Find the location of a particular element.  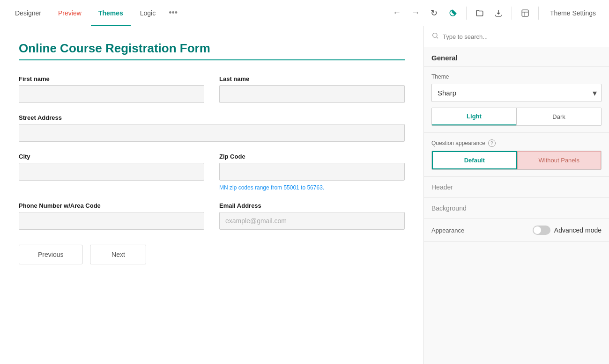

phone-label: Phone Number w/Area Code is located at coordinates (111, 206).